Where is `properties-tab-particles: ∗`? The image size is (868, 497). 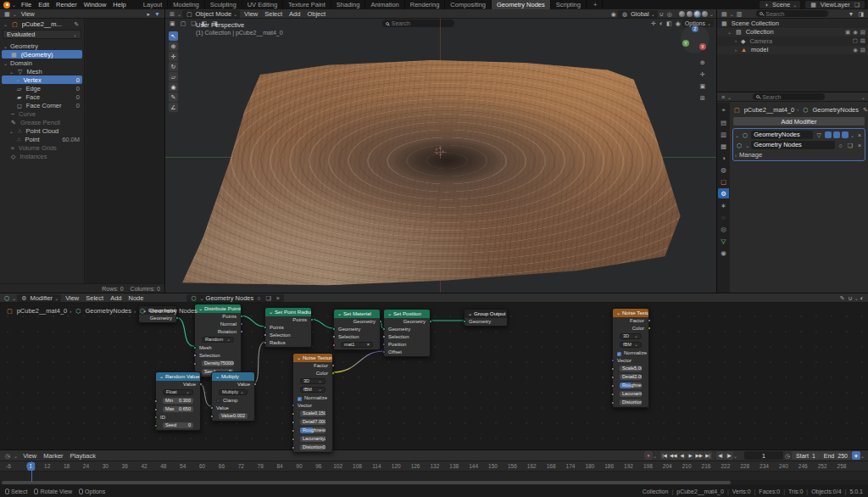 properties-tab-particles: ∗ is located at coordinates (724, 205).